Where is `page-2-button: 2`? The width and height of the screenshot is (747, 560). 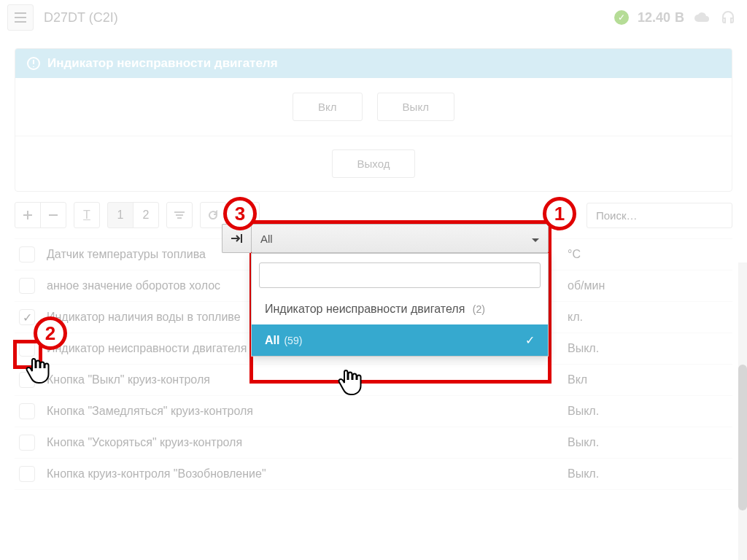 page-2-button: 2 is located at coordinates (146, 215).